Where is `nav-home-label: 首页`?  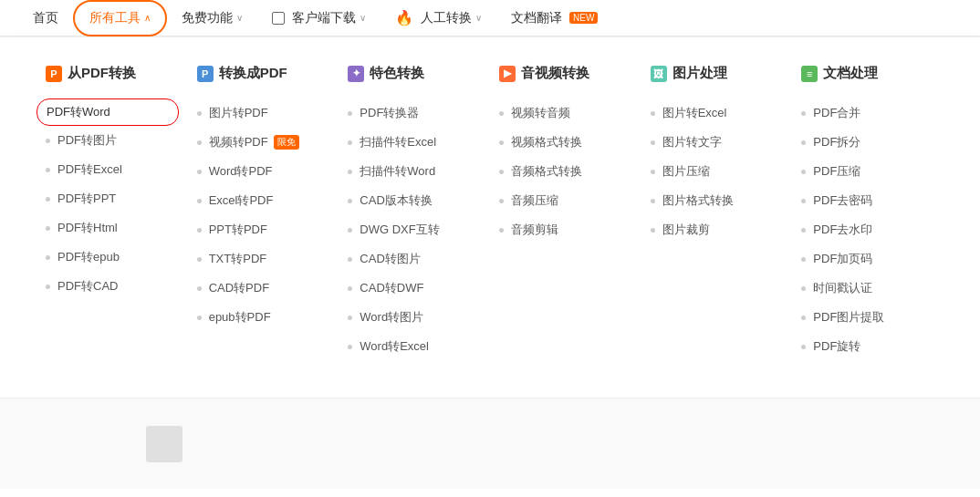 nav-home-label: 首页 is located at coordinates (46, 18).